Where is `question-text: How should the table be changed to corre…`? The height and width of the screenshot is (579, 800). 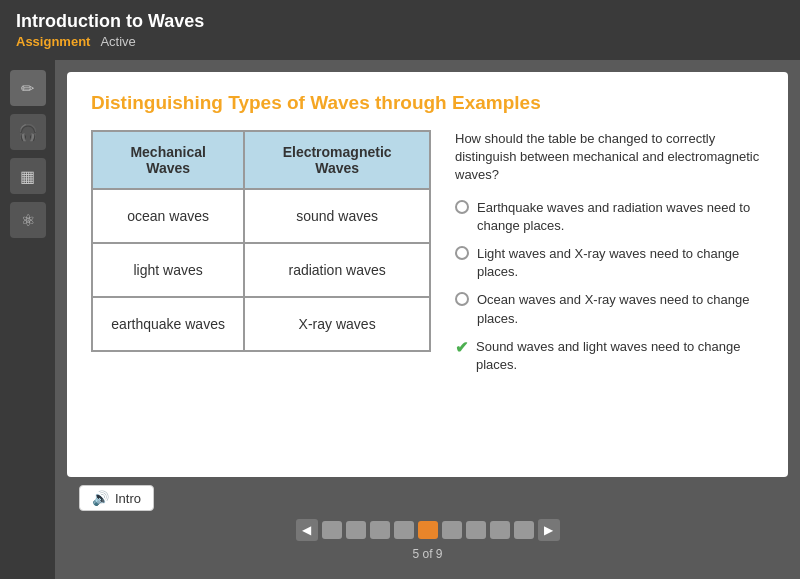
question-text: How should the table be changed to corre… is located at coordinates (610, 158).